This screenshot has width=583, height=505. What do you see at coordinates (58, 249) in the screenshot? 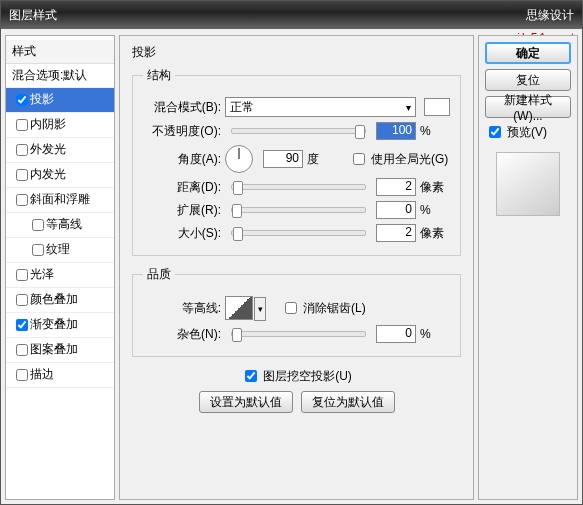
I see `style-item-label: 纹理` at bounding box center [58, 249].